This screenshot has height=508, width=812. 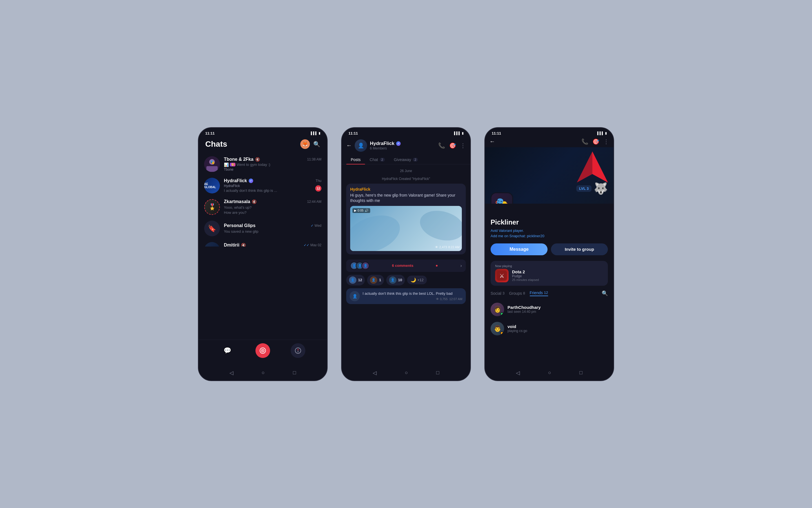 What do you see at coordinates (377, 160) in the screenshot?
I see `tab-chat: Chat 2` at bounding box center [377, 160].